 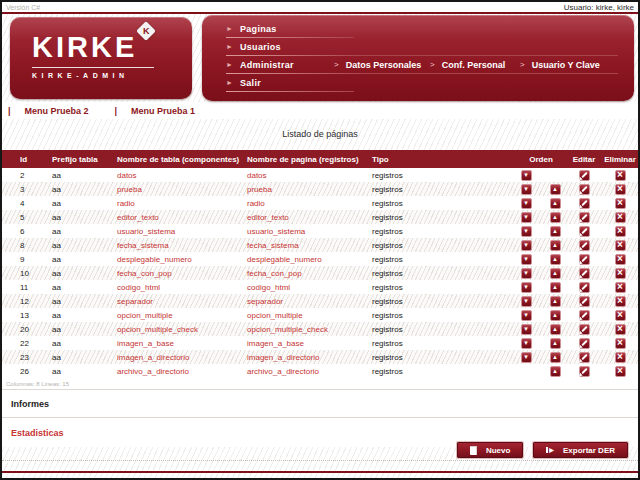 I want to click on table-name-link: radio, so click(x=169, y=203).